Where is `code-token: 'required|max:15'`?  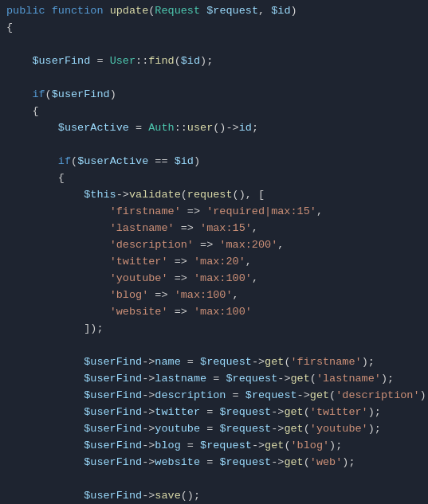
code-token: 'required|max:15' is located at coordinates (261, 212).